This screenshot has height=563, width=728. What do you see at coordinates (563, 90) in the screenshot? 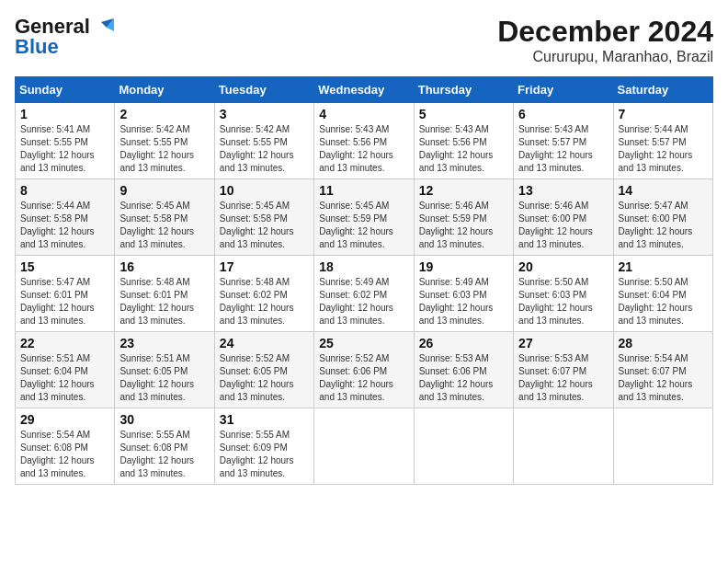
I see `col-header-friday: Friday` at bounding box center [563, 90].